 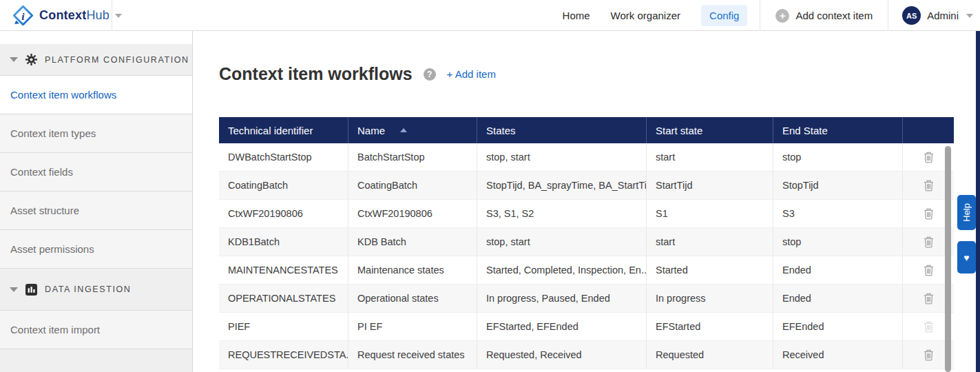 I want to click on sidebar-item-context-fields: Context fields, so click(x=96, y=172).